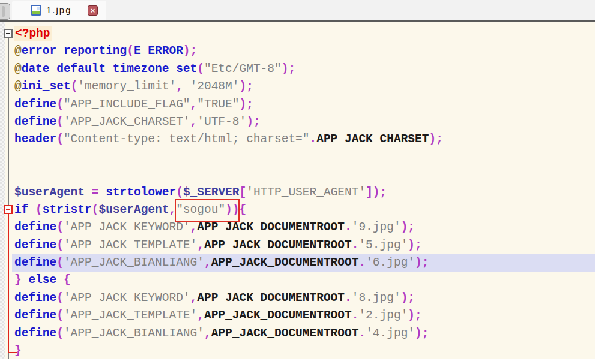 Image resolution: width=595 pixels, height=364 pixels. What do you see at coordinates (140, 192) in the screenshot?
I see `token-fn: strtolower` at bounding box center [140, 192].